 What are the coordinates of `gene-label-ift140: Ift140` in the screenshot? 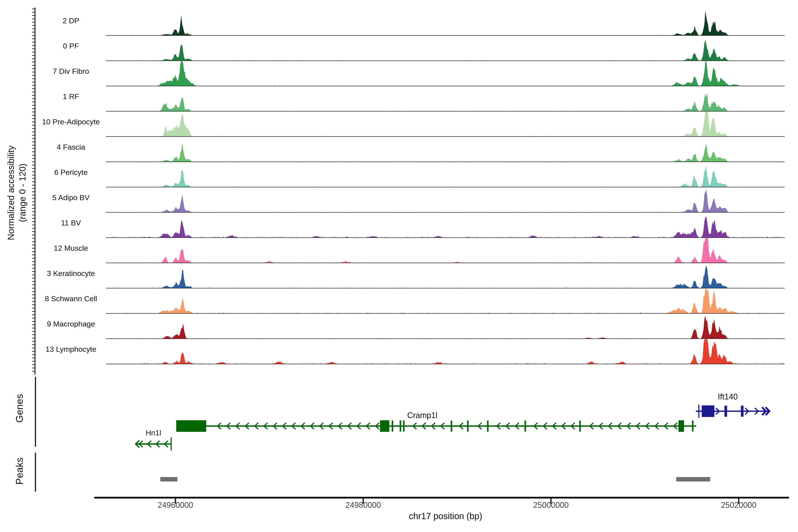 It's located at (728, 397).